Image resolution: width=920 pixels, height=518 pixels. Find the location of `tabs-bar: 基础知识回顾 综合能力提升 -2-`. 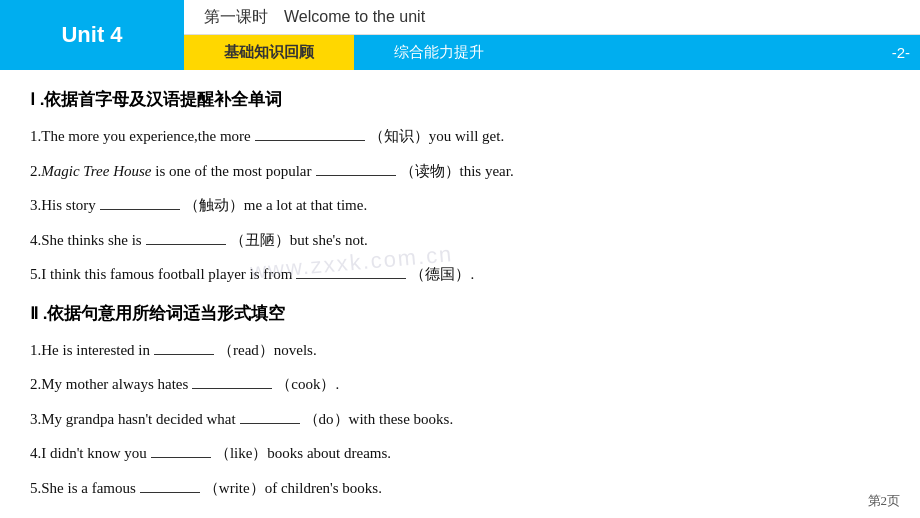

tabs-bar: 基础知识回顾 综合能力提升 -2- is located at coordinates (552, 52).